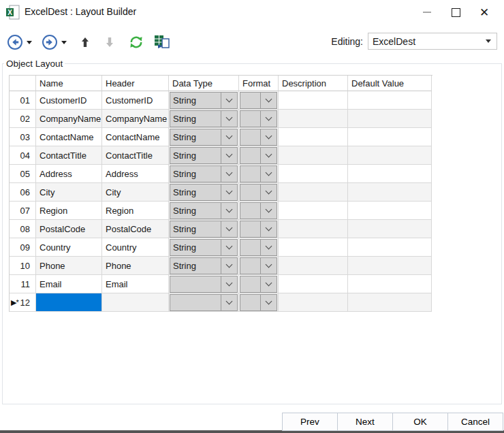 The height and width of the screenshot is (433, 504). I want to click on grid-cell-header: City, so click(136, 192).